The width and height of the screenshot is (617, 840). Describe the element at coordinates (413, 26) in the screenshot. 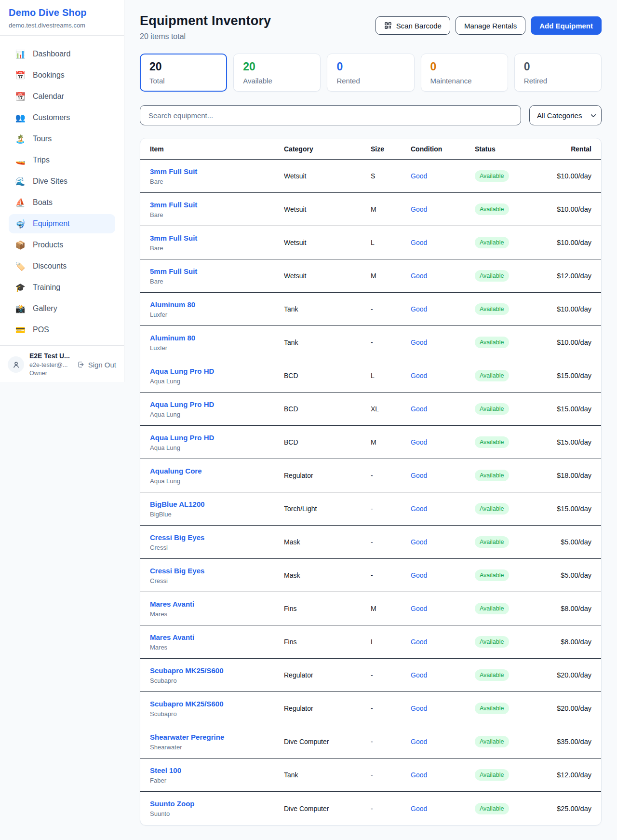

I see `scan-barcode-button: Scan Barcode` at that location.